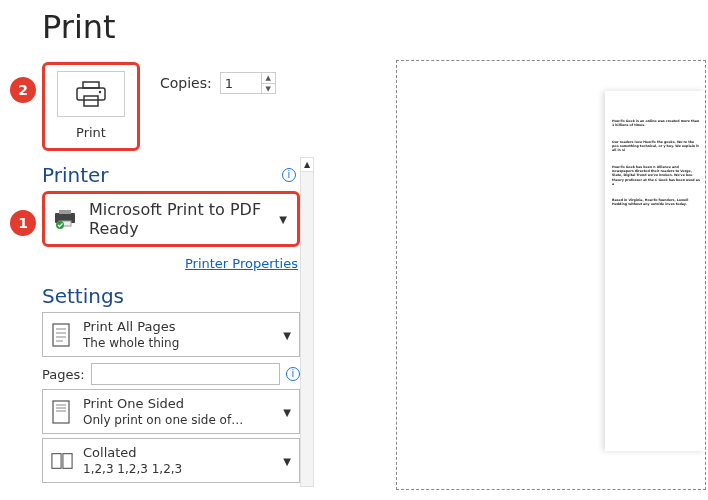  I want to click on sides-selector: Print One Sided Only print on one side o…, so click(171, 412).